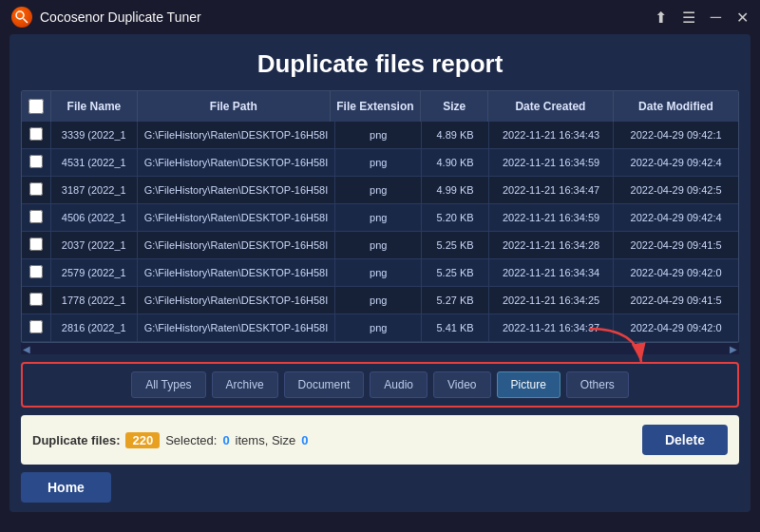 The width and height of the screenshot is (760, 532). What do you see at coordinates (380, 274) in the screenshot?
I see `table-row: 2579 (2022_1 G:\FileHistory\Raten\DESKTO…` at bounding box center [380, 274].